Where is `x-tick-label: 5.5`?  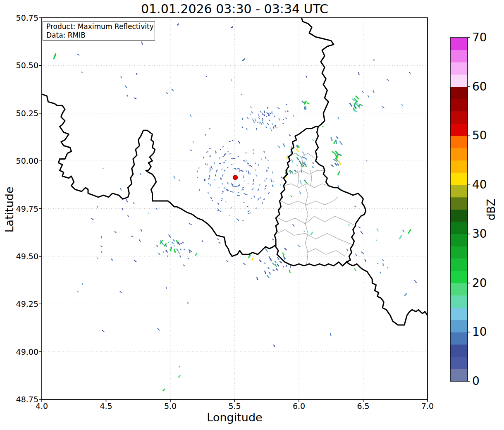 x-tick-label: 5.5 is located at coordinates (235, 406).